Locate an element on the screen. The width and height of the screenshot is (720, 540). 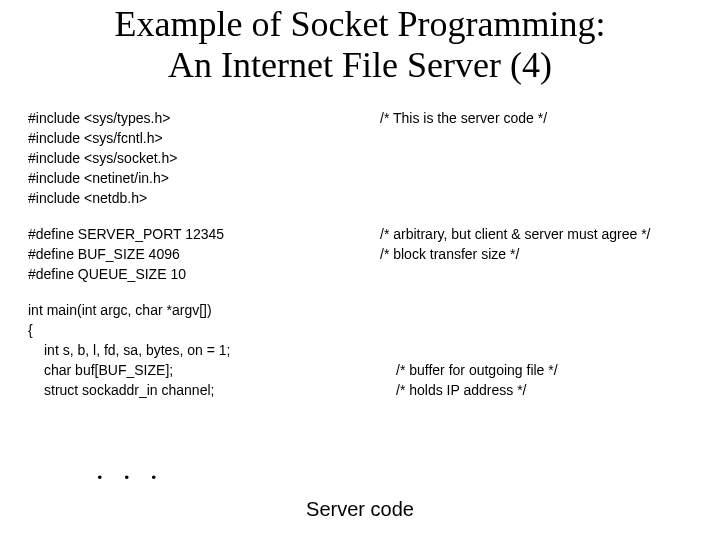
code-comment: /* block transfer size */ is located at coordinates (536, 254).